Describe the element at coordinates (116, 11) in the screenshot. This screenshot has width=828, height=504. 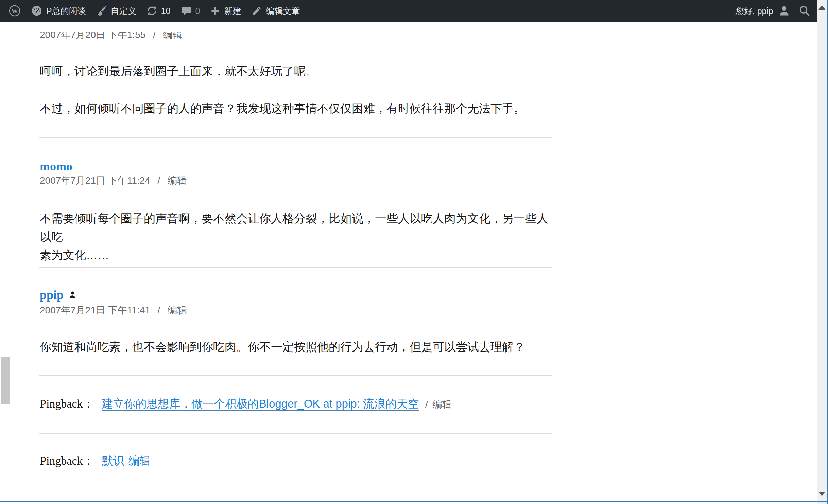
I see `customize-menu: 自定义` at that location.